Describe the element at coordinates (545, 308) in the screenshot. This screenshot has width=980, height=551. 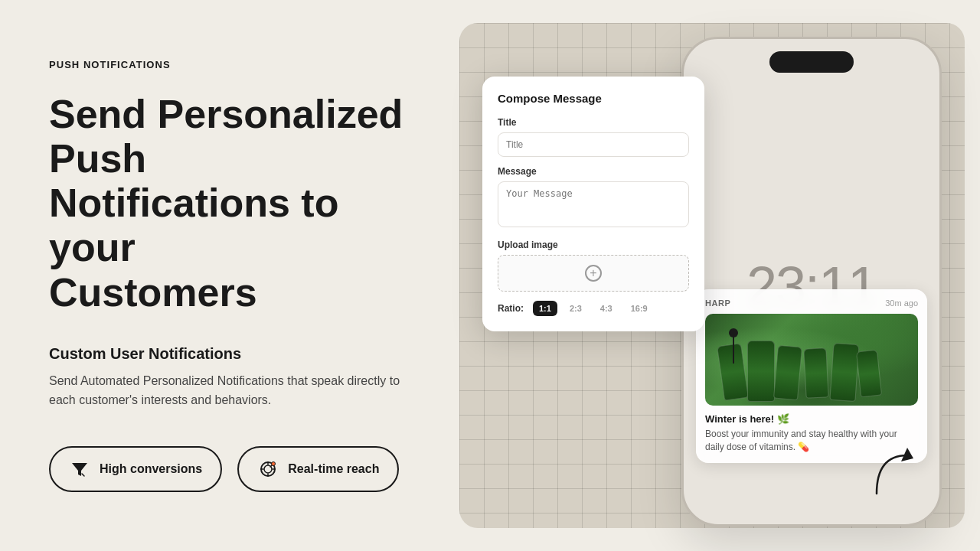
I see `ratio-1-1-button: 1:1` at that location.